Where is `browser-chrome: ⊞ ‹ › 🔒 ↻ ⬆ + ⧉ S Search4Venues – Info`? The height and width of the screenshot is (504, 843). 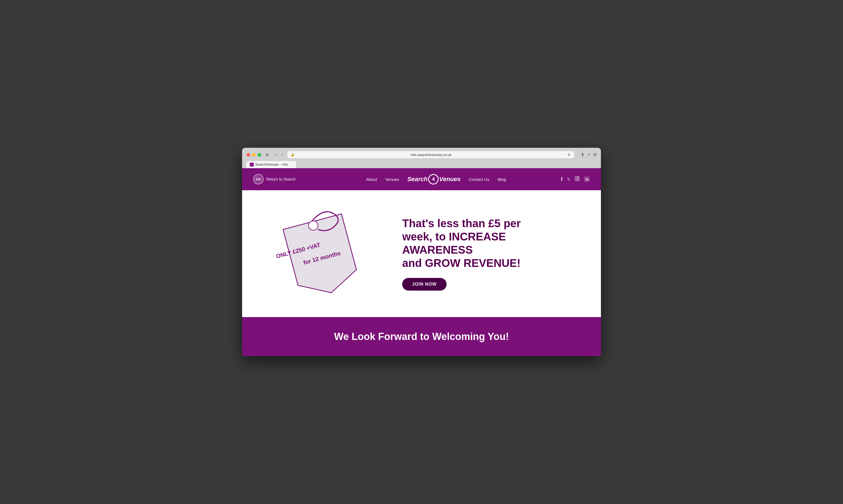 browser-chrome: ⊞ ‹ › 🔒 ↻ ⬆ + ⧉ S Search4Venues – Info is located at coordinates (422, 158).